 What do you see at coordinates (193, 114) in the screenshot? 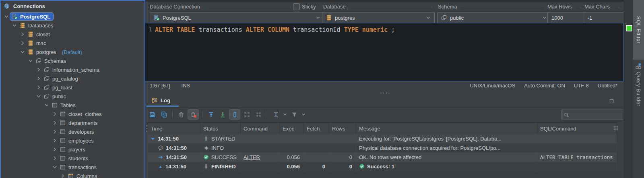
I see `clear-on-execute-button` at bounding box center [193, 114].